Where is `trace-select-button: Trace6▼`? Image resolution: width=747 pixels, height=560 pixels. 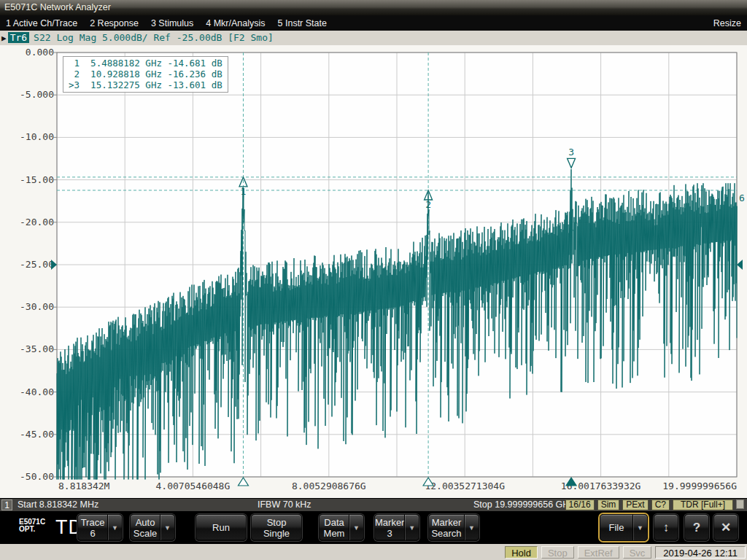 trace-select-button: Trace6▼ is located at coordinates (100, 528).